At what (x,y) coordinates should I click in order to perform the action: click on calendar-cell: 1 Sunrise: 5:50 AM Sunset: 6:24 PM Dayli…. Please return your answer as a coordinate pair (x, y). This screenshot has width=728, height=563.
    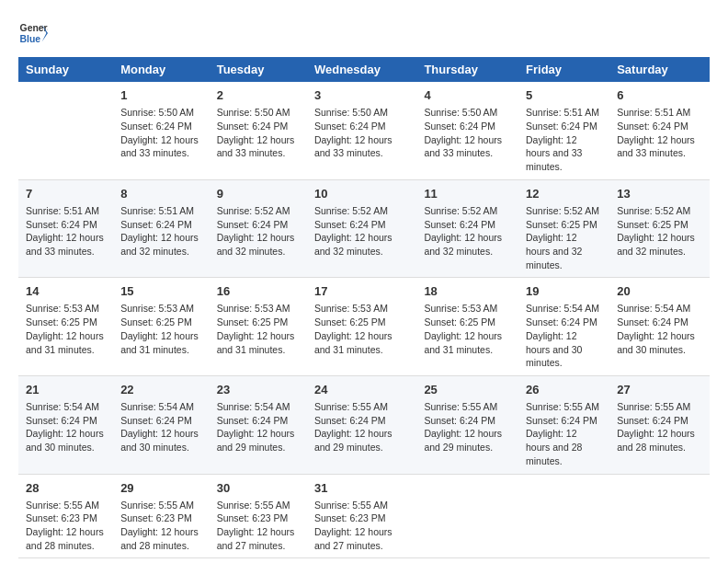
    Looking at the image, I should click on (162, 131).